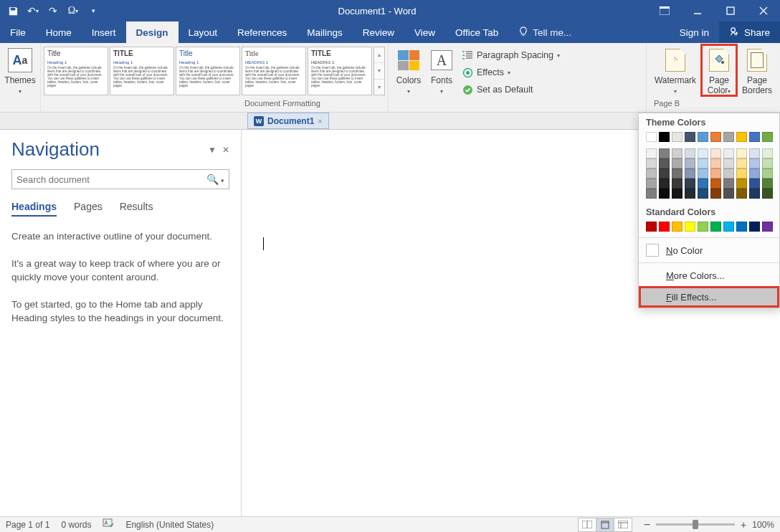  Describe the element at coordinates (409, 70) in the screenshot. I see `colors-button: Colors▾` at that location.